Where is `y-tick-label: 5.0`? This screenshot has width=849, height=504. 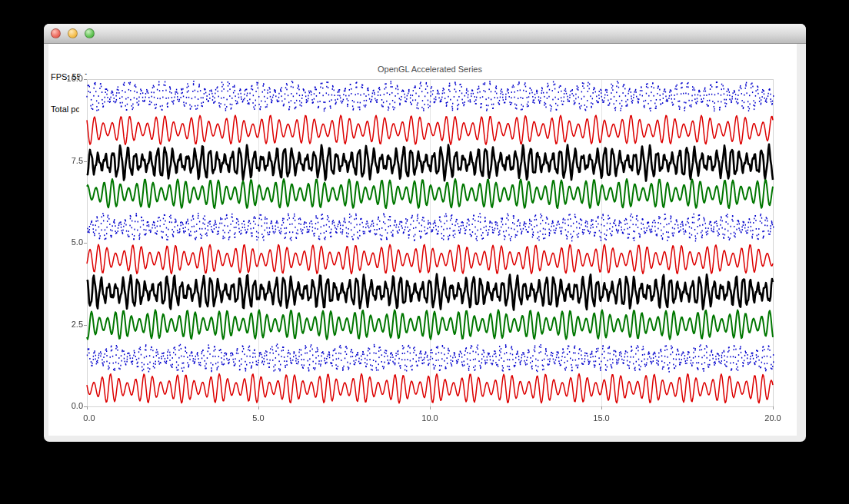
y-tick-label: 5.0 is located at coordinates (66, 242).